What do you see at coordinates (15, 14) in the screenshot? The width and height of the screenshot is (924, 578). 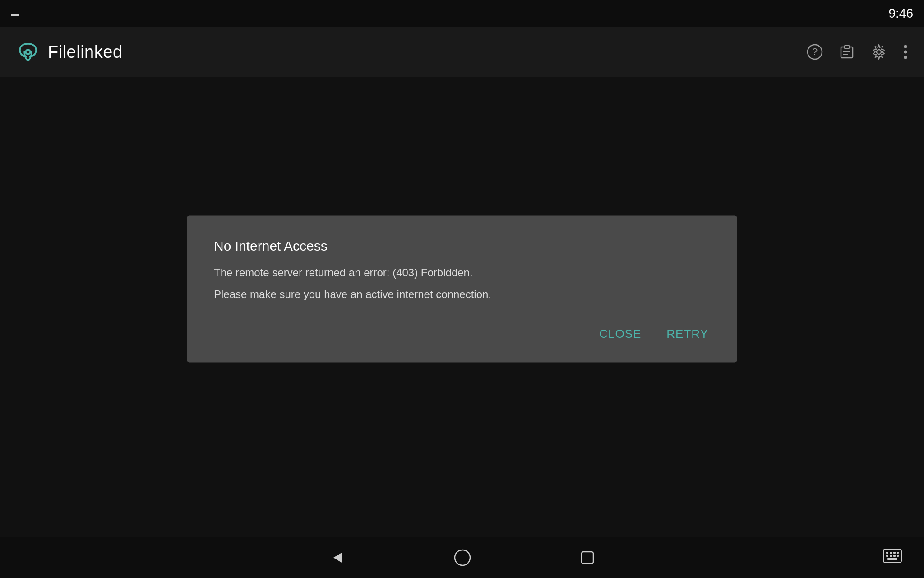 I see `signal-icon: ▬` at bounding box center [15, 14].